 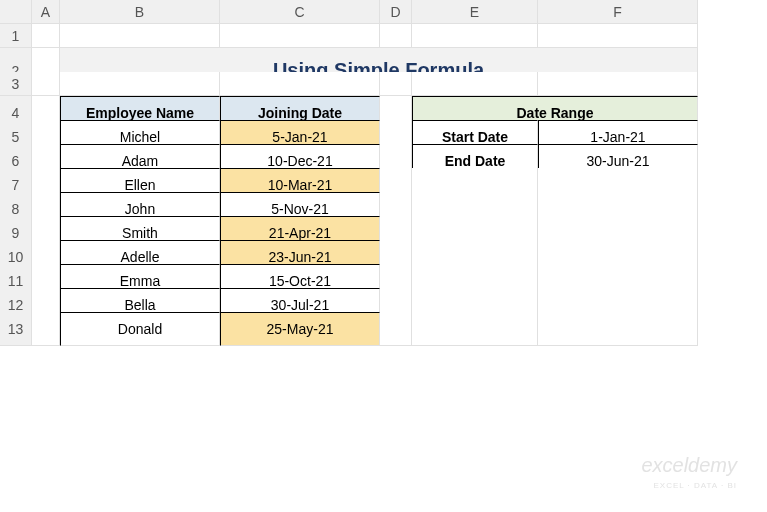 What do you see at coordinates (140, 329) in the screenshot?
I see `employee-name-cell: Donald` at bounding box center [140, 329].